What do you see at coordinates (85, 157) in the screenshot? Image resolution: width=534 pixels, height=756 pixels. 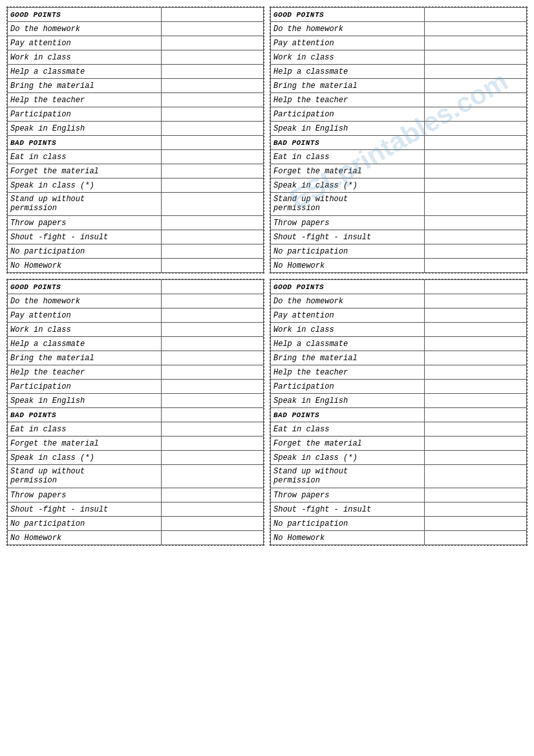 I see `bad-item-0: Eat in class` at bounding box center [85, 157].